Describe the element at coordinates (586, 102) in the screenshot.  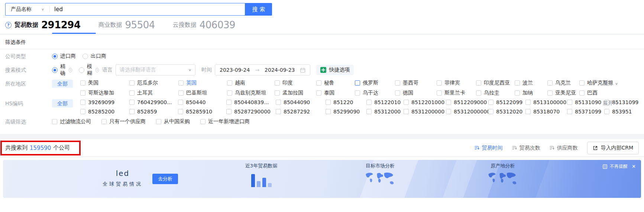
I see `hs-code-option: 85131090` at that location.